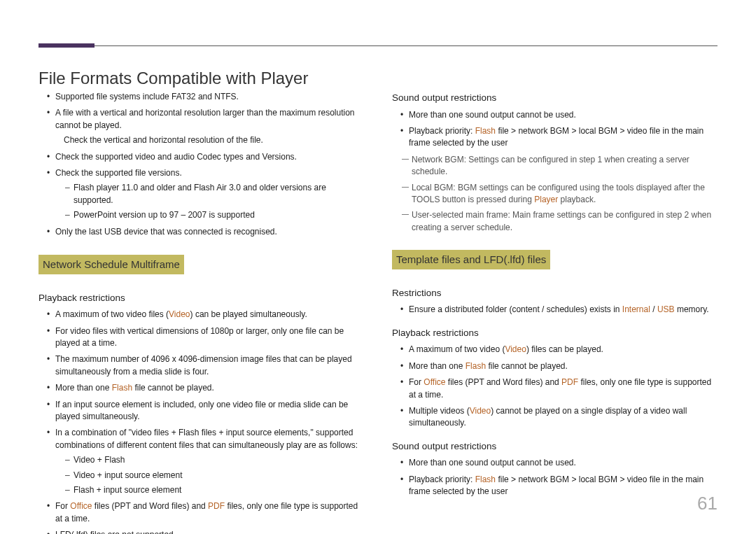  I want to click on list-item: A maximum of two video (Video) files can…, so click(559, 350).